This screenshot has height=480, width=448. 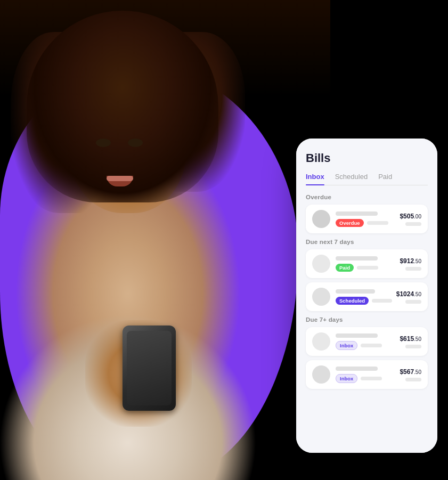 I want to click on section-overdue-header: Overdue, so click(x=366, y=197).